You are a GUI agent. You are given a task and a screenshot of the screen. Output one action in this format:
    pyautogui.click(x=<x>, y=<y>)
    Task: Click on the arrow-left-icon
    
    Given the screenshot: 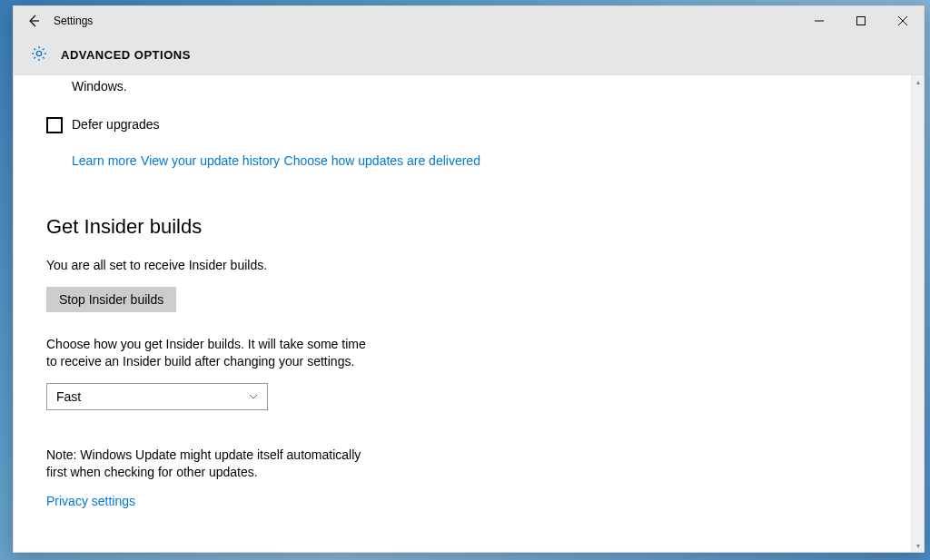 What is the action you would take?
    pyautogui.click(x=34, y=21)
    